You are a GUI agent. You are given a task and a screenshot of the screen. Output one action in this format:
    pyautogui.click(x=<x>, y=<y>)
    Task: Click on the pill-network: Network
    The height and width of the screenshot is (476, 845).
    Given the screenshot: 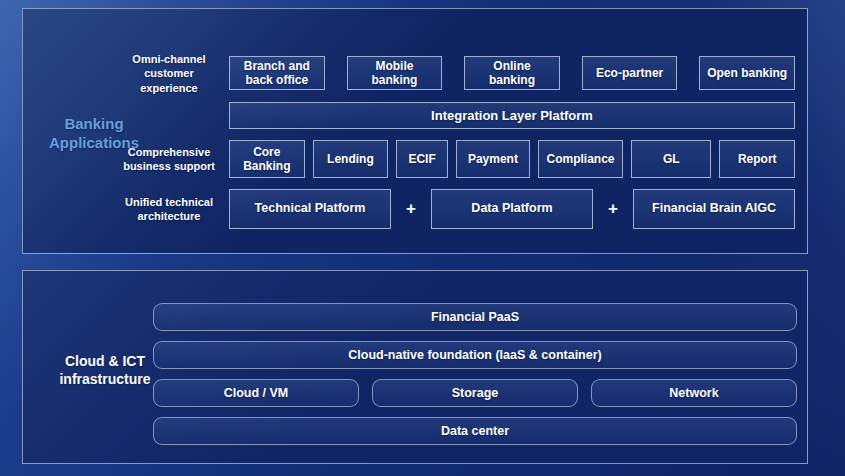 What is the action you would take?
    pyautogui.click(x=694, y=393)
    